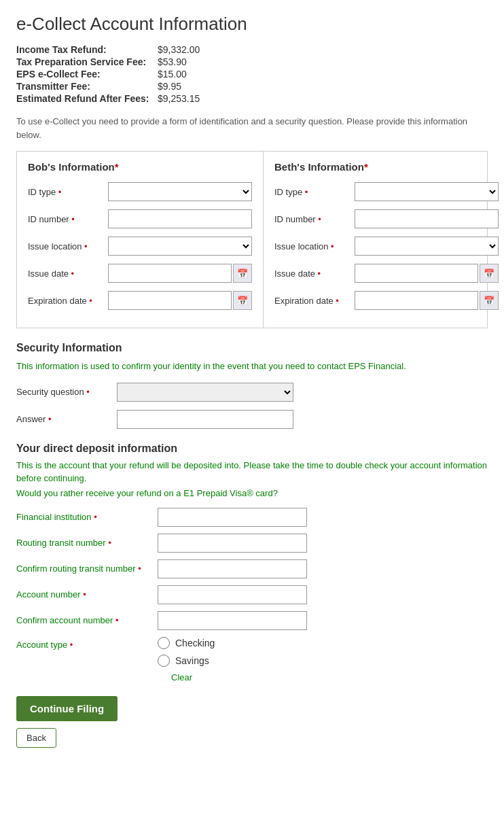 This screenshot has width=504, height=832. Describe the element at coordinates (427, 192) in the screenshot. I see `beths-id-type-select` at that location.